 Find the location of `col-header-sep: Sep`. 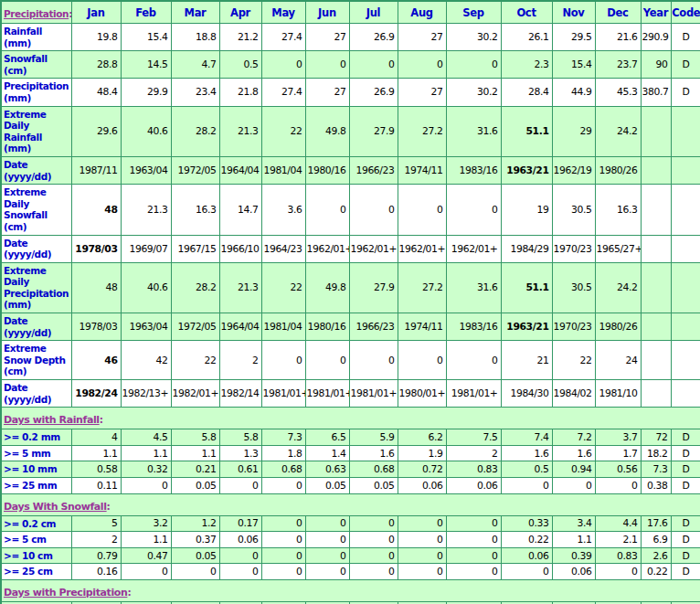

col-header-sep: Sep is located at coordinates (473, 13).